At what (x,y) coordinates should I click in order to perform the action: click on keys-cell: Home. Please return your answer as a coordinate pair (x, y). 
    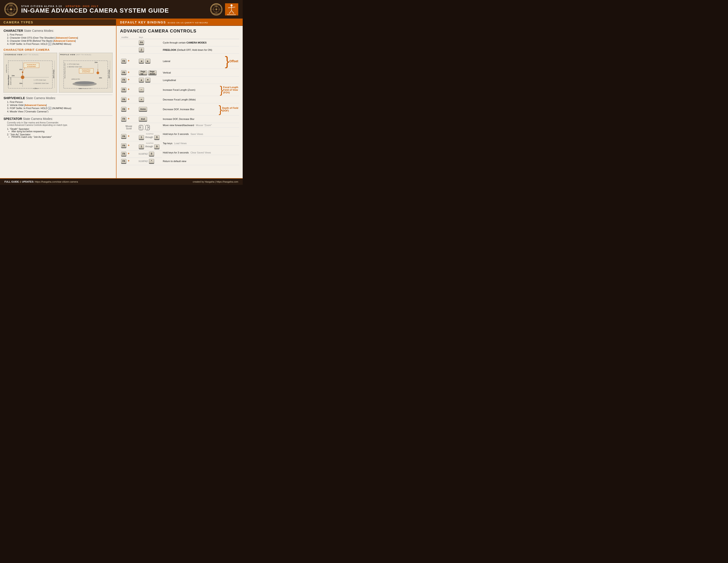
    Looking at the image, I should click on (150, 109).